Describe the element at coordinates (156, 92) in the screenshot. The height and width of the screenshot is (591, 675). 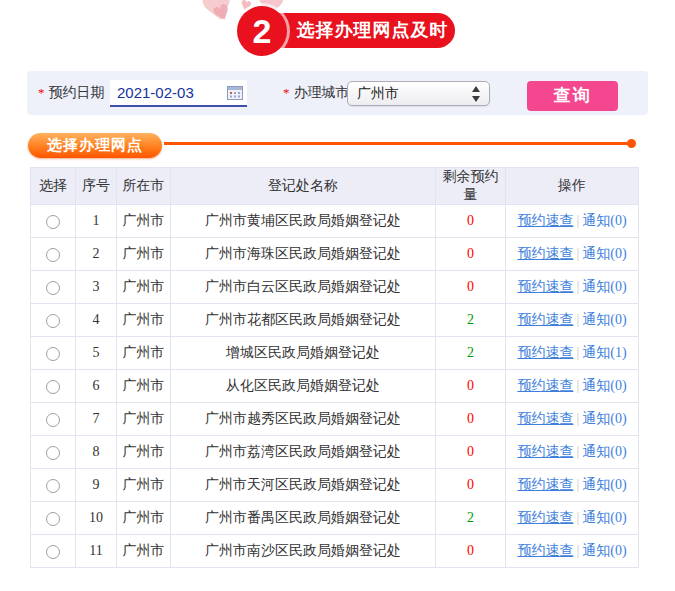
I see `date-value: 2021-02-03` at that location.